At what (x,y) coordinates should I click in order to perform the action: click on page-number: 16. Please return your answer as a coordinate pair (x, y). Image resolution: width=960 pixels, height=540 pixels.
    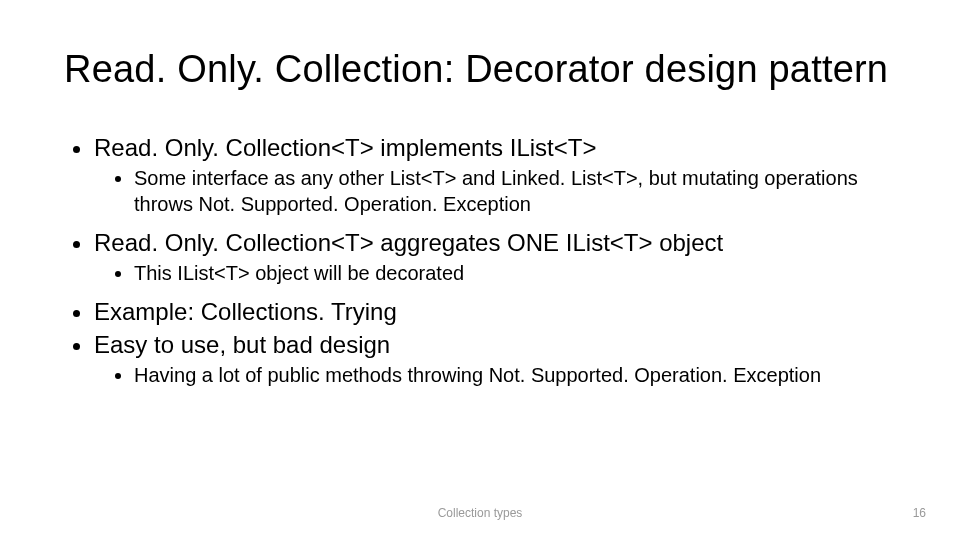
    Looking at the image, I should click on (920, 513).